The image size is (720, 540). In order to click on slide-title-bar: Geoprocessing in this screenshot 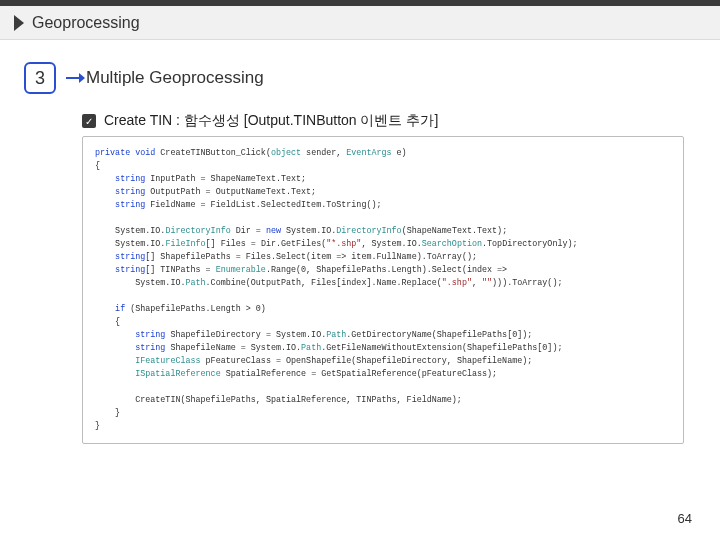, I will do `click(360, 23)`.